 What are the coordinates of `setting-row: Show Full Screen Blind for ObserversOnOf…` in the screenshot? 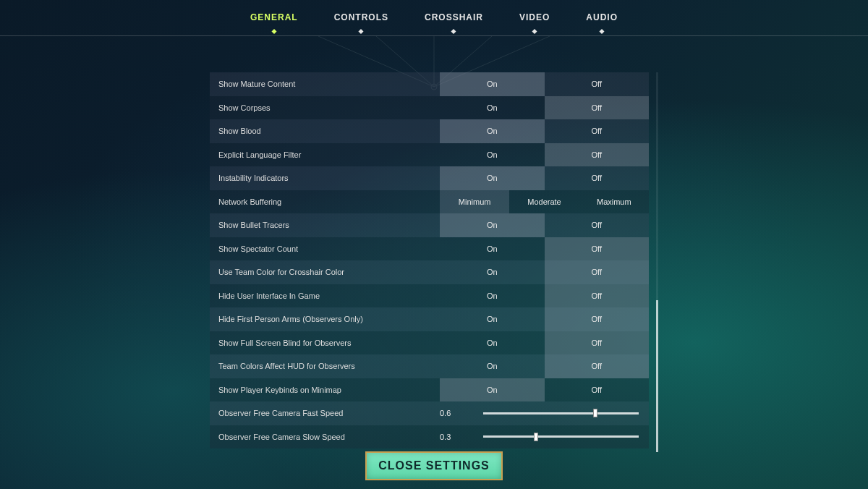 It's located at (430, 343).